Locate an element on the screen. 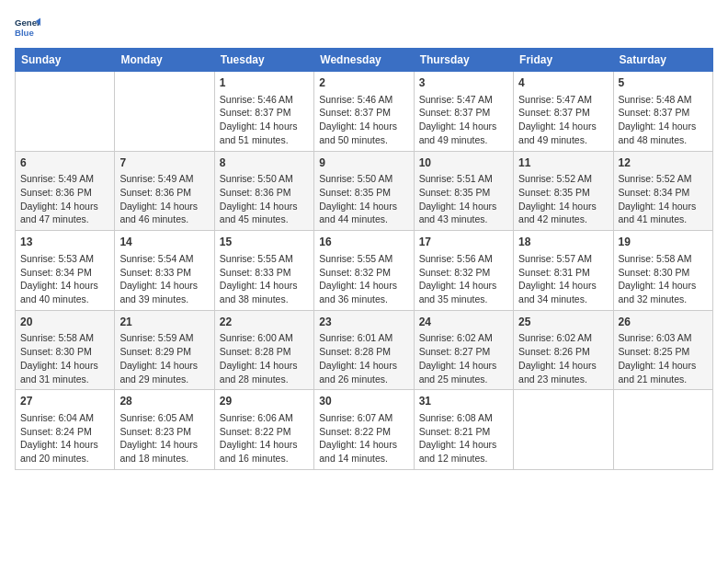 The image size is (728, 563). day-info: Daylight: 14 hours and 26 minutes. is located at coordinates (364, 372).